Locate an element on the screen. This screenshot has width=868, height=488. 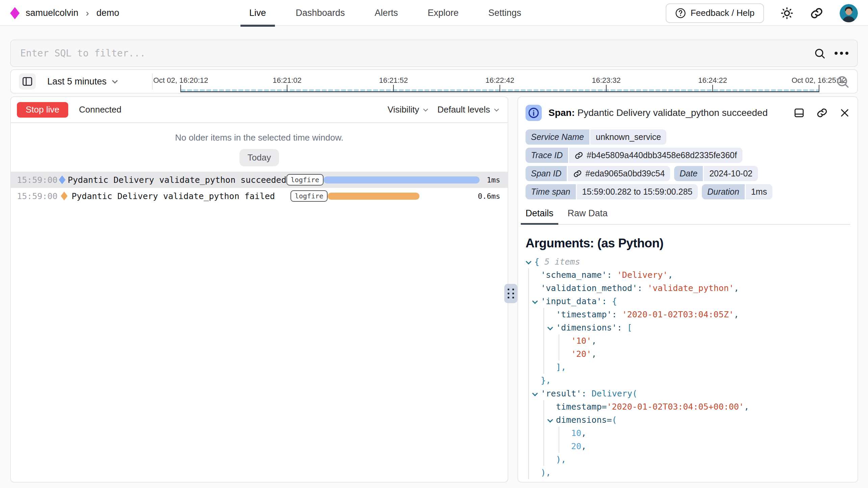
nav-item-settings: Settings is located at coordinates (505, 13).